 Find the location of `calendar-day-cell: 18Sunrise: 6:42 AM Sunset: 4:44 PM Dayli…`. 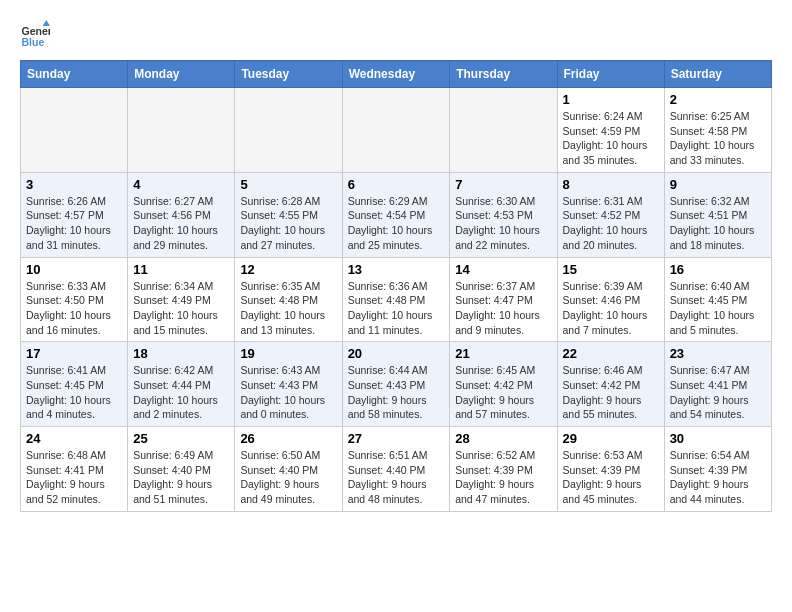

calendar-day-cell: 18Sunrise: 6:42 AM Sunset: 4:44 PM Dayli… is located at coordinates (182, 384).